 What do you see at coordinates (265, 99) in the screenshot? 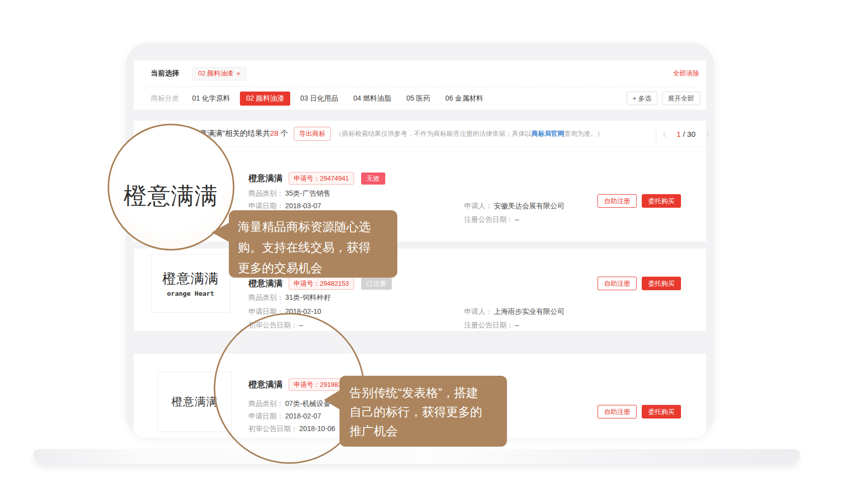
I see `category-item-02-selected: 02 颜料油漆` at bounding box center [265, 99].